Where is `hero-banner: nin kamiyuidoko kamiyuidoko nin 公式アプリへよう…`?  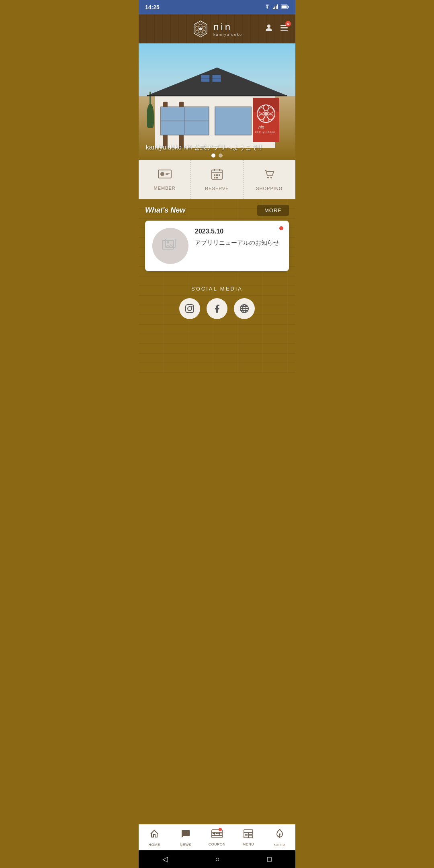 hero-banner: nin kamiyuidoko kamiyuidoko nin 公式アプリへよう… is located at coordinates (217, 102).